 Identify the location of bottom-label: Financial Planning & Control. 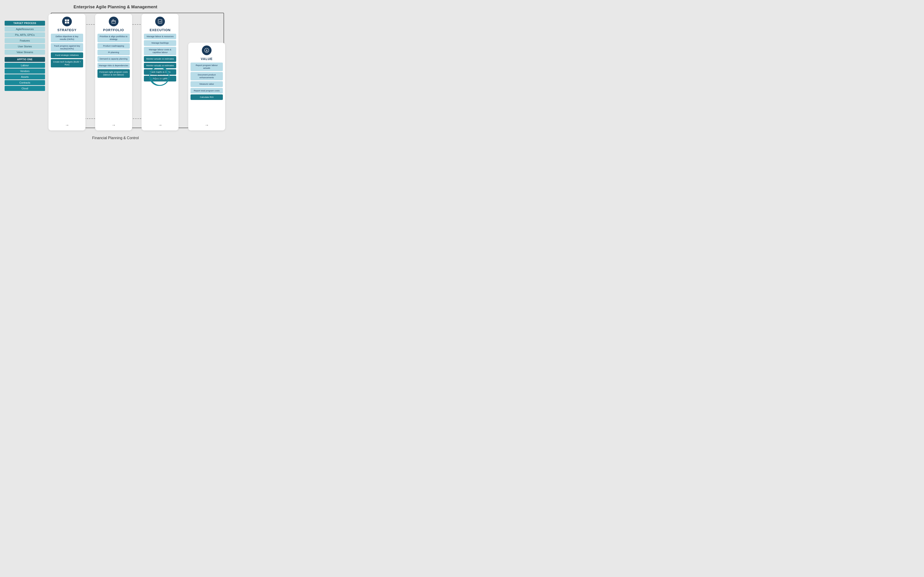
(115, 138).